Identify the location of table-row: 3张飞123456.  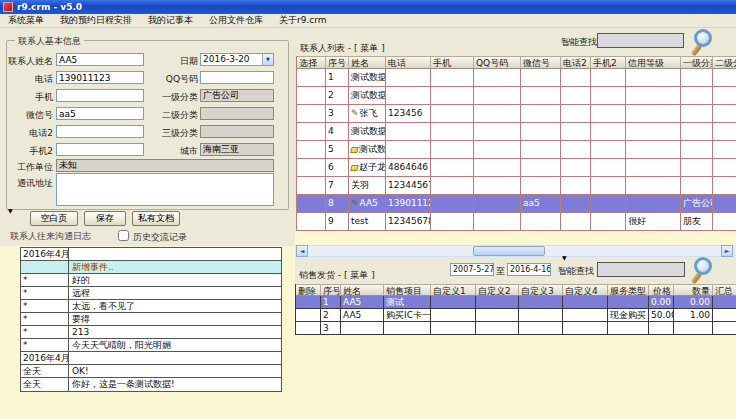
(516, 114).